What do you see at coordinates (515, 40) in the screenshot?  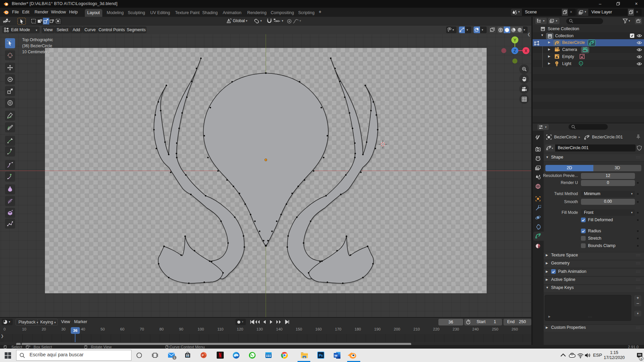 I see `svg-text: Y` at bounding box center [515, 40].